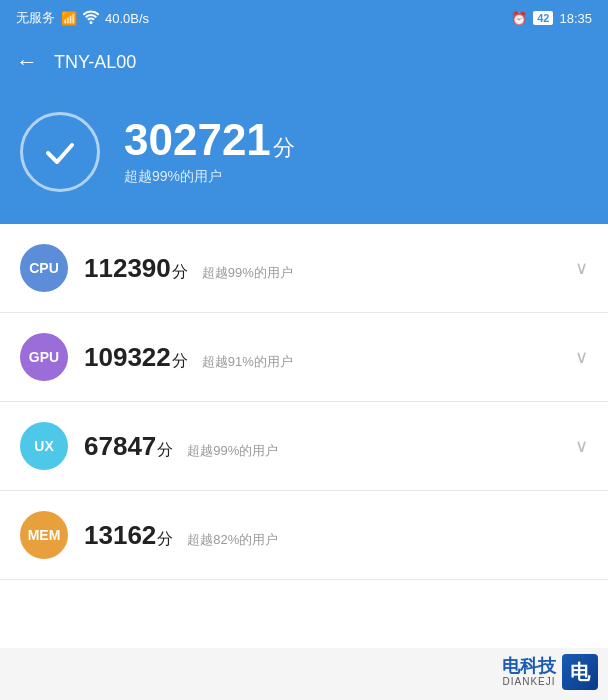 The height and width of the screenshot is (700, 608). What do you see at coordinates (543, 18) in the screenshot?
I see `battery-label: 42` at bounding box center [543, 18].